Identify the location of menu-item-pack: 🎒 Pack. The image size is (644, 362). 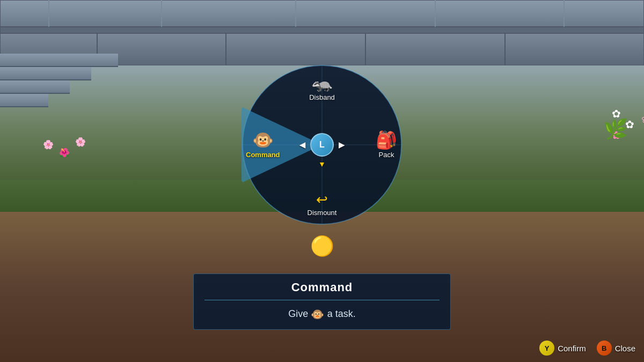
(386, 145).